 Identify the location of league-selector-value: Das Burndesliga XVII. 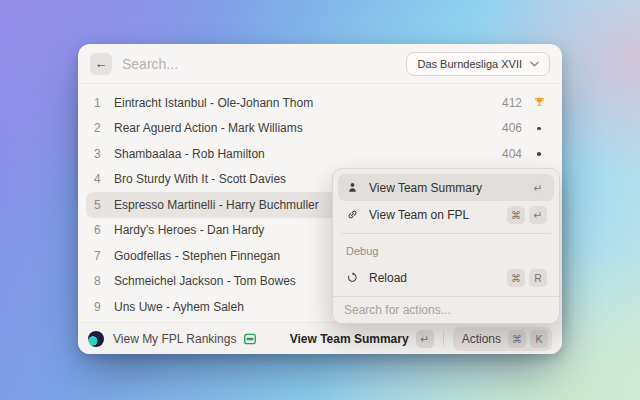
(470, 64).